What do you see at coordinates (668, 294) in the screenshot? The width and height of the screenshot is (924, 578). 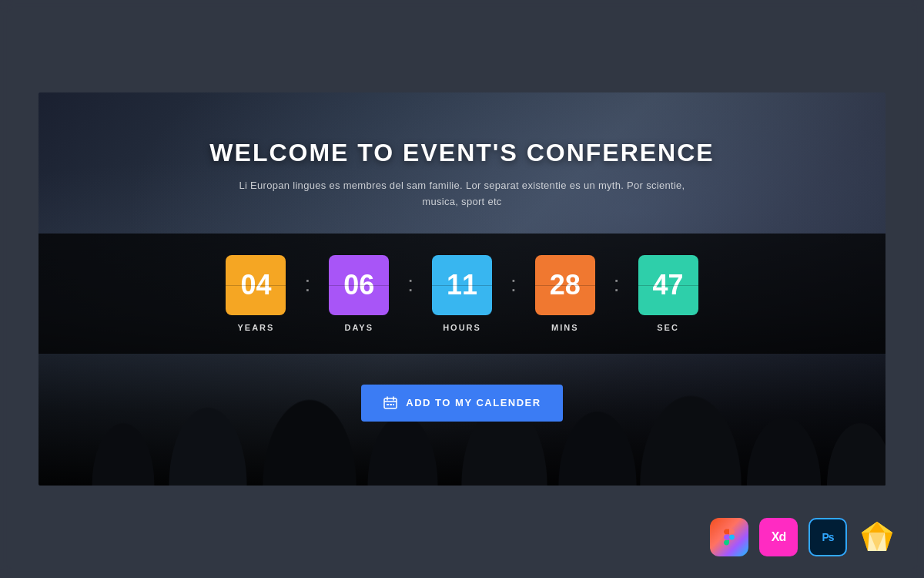 I see `countdown-item-sec: 47 SEC` at bounding box center [668, 294].